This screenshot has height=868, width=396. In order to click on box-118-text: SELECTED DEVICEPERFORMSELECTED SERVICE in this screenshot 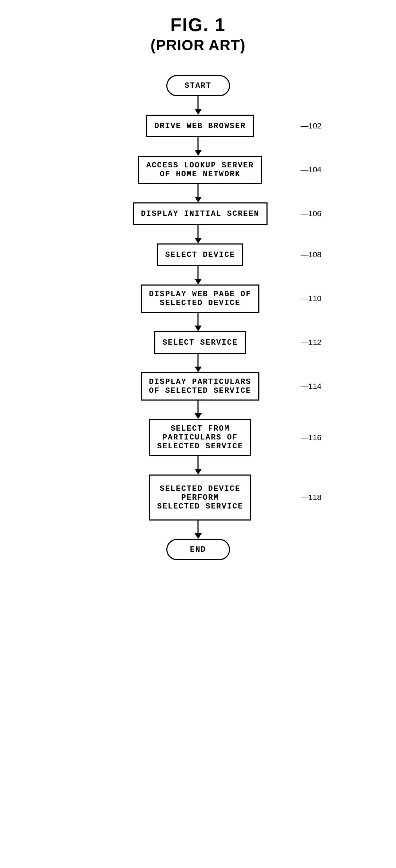, I will do `click(200, 498)`.